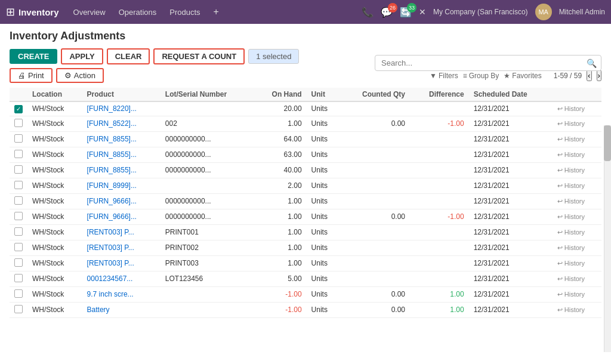 The height and width of the screenshot is (364, 611). I want to click on cell-diff: -1.00, so click(439, 124).